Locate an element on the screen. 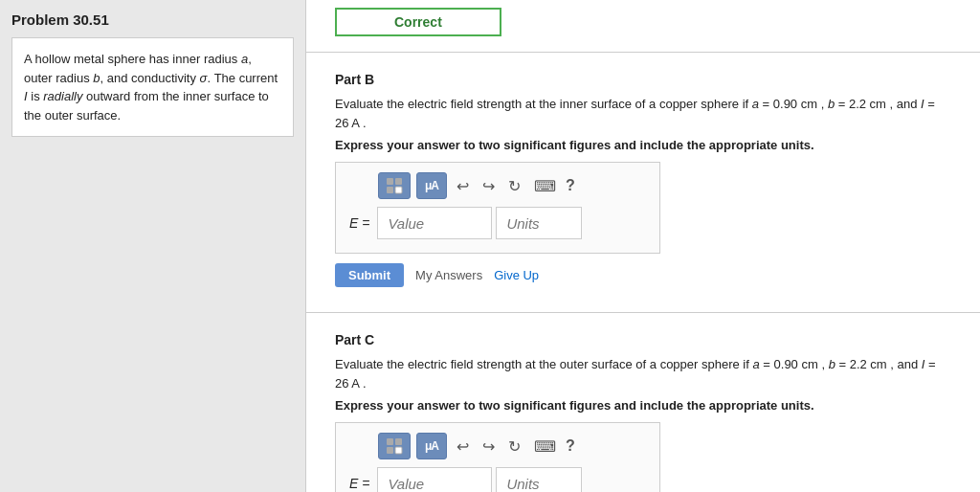 Image resolution: width=980 pixels, height=492 pixels. correct-area: Correct is located at coordinates (643, 21).